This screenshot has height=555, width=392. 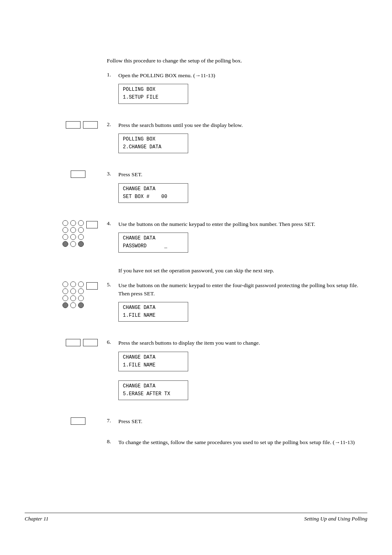 I want to click on step-1-number: 1., so click(x=113, y=75).